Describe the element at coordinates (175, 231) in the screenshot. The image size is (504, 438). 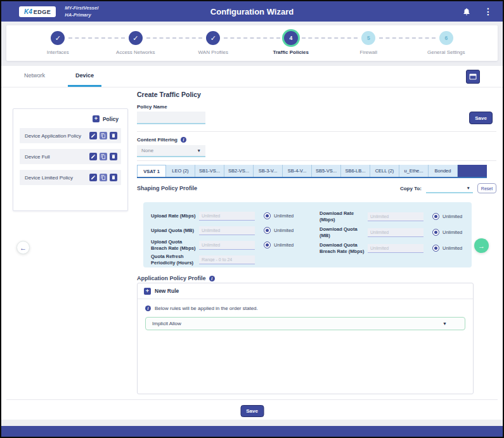
I see `shaping-field-label: Upload Quota (MB)` at that location.